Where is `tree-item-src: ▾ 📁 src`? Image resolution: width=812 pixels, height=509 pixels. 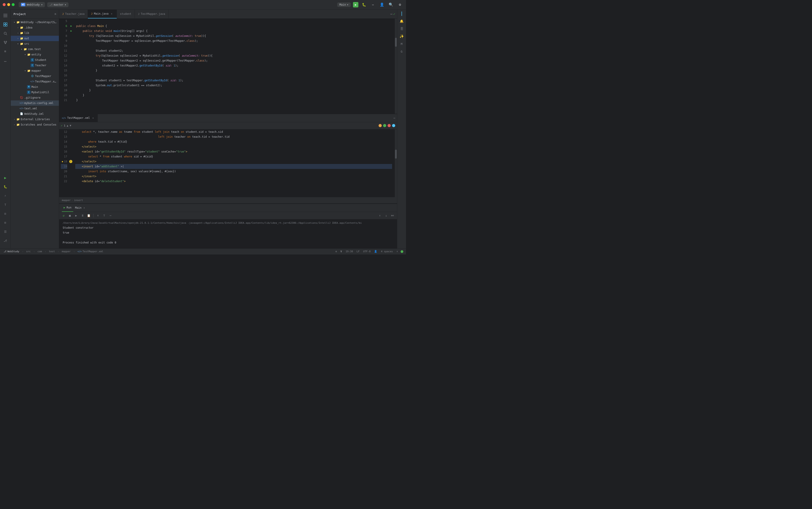
tree-item-src: ▾ 📁 src is located at coordinates (35, 44).